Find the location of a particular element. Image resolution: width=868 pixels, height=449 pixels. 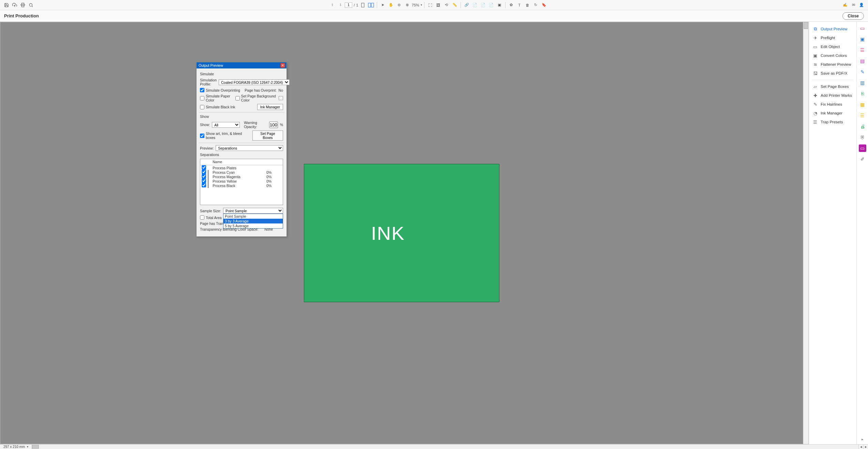

single-page-icon is located at coordinates (363, 5).